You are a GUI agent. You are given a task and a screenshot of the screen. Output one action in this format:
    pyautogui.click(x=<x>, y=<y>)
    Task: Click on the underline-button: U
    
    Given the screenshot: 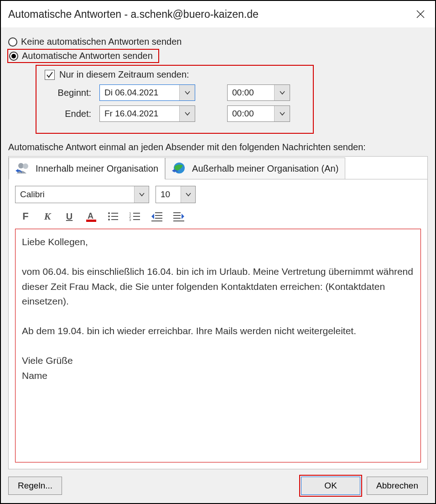 What is the action you would take?
    pyautogui.click(x=69, y=216)
    